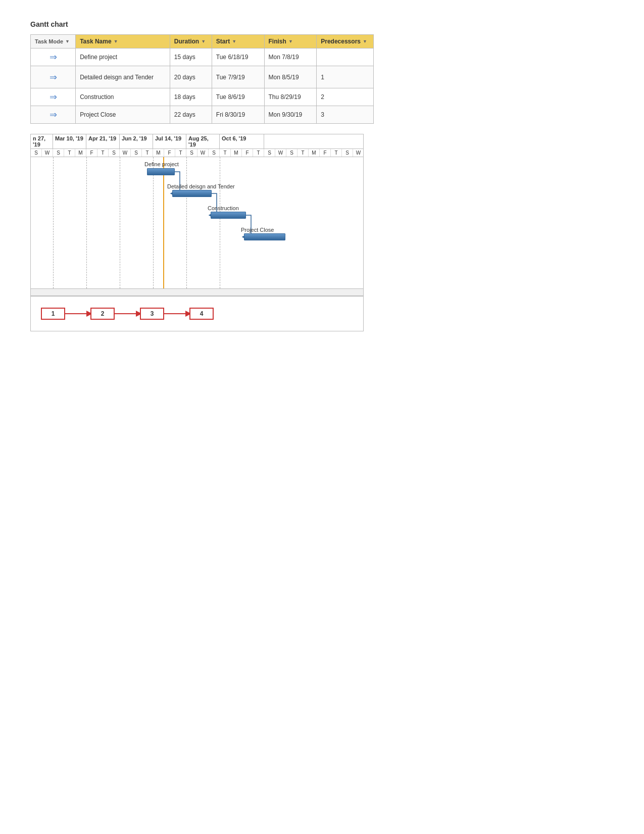 The width and height of the screenshot is (644, 834). What do you see at coordinates (278, 41) in the screenshot?
I see `finish-label: Finish` at bounding box center [278, 41].